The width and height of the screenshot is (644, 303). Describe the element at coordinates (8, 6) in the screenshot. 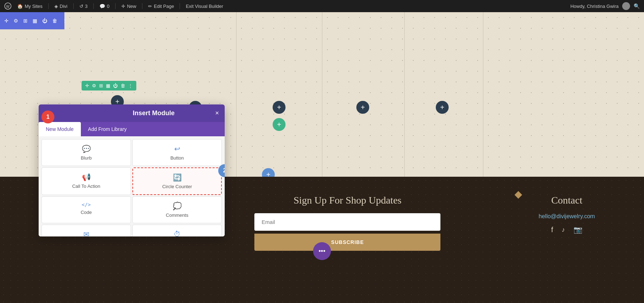

I see `wp-logo: W` at that location.